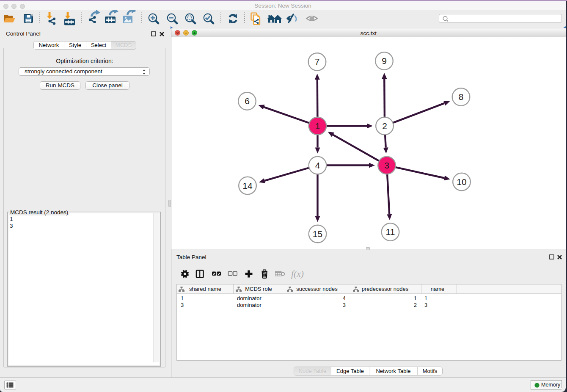 This screenshot has width=567, height=392. I want to click on svg-text: 4, so click(318, 165).